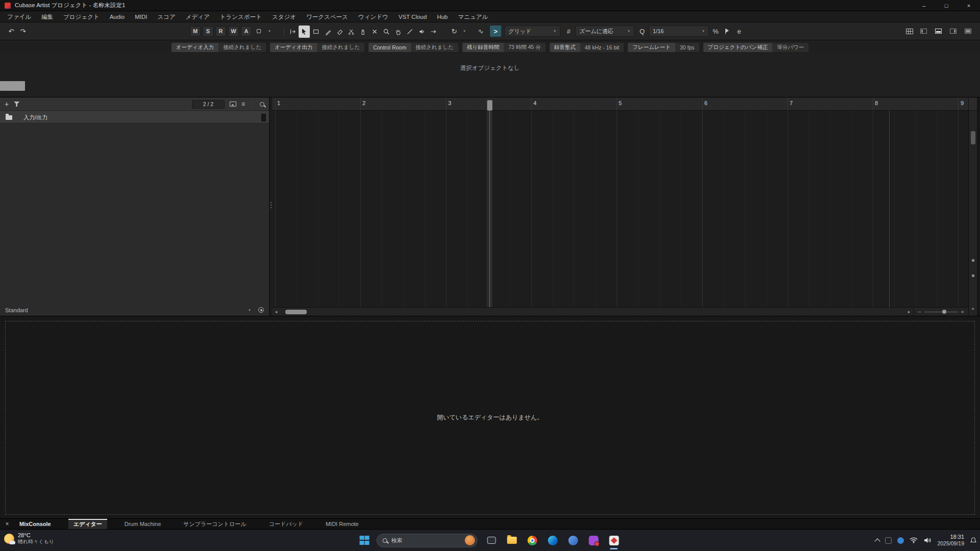  What do you see at coordinates (973, 104) in the screenshot?
I see `ruler-options-button` at bounding box center [973, 104].